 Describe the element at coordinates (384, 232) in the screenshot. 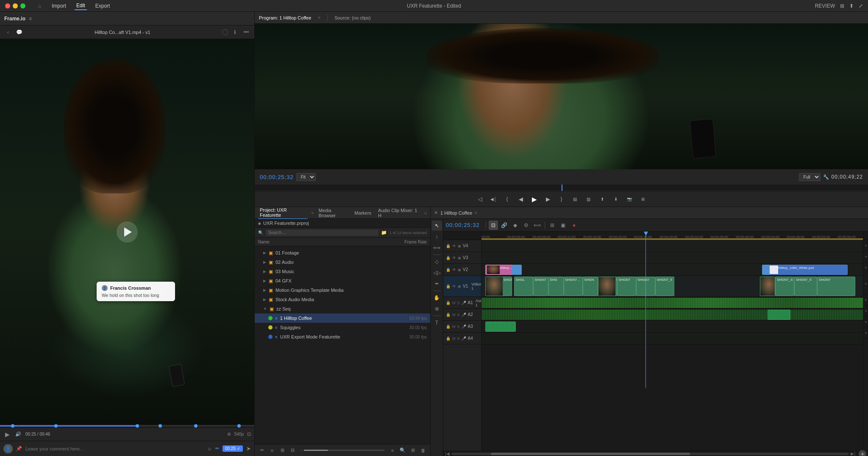

I see `new-folder-icon: 📁` at that location.